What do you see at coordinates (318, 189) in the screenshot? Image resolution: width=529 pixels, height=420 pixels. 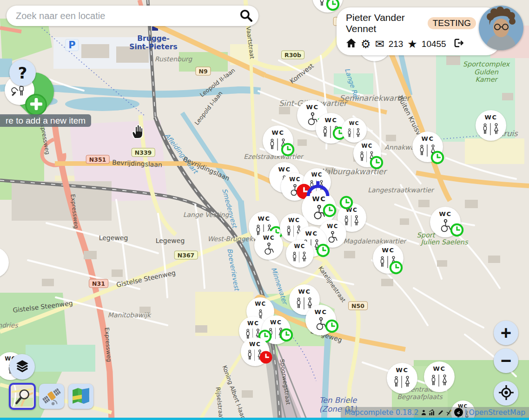 I see `direction-arc-icon` at bounding box center [318, 189].